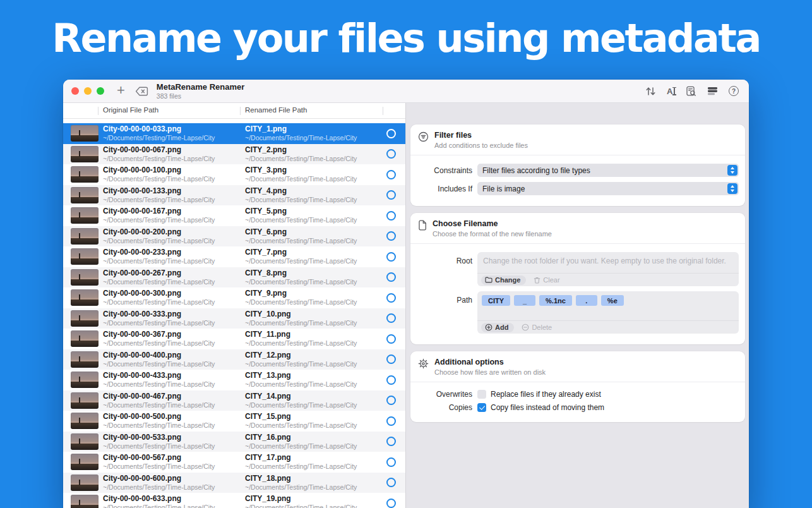 The height and width of the screenshot is (508, 812). What do you see at coordinates (496, 301) in the screenshot?
I see `path-token-chip: CITY` at bounding box center [496, 301].